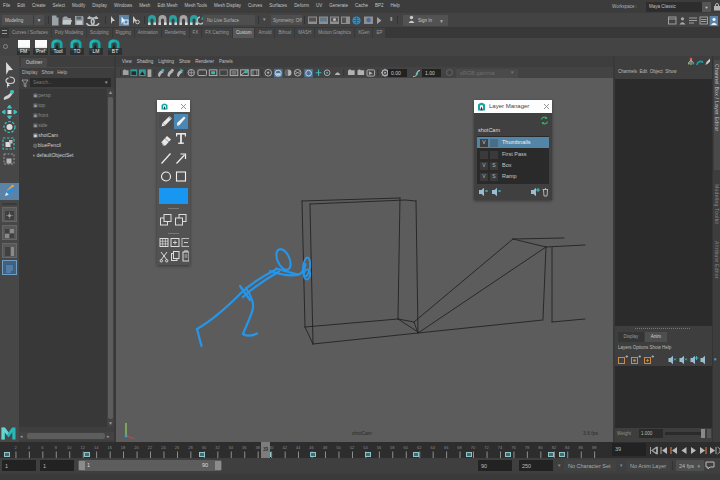 The width and height of the screenshot is (720, 480). Describe the element at coordinates (232, 448) in the screenshot. I see `svg-text: 34` at that location.